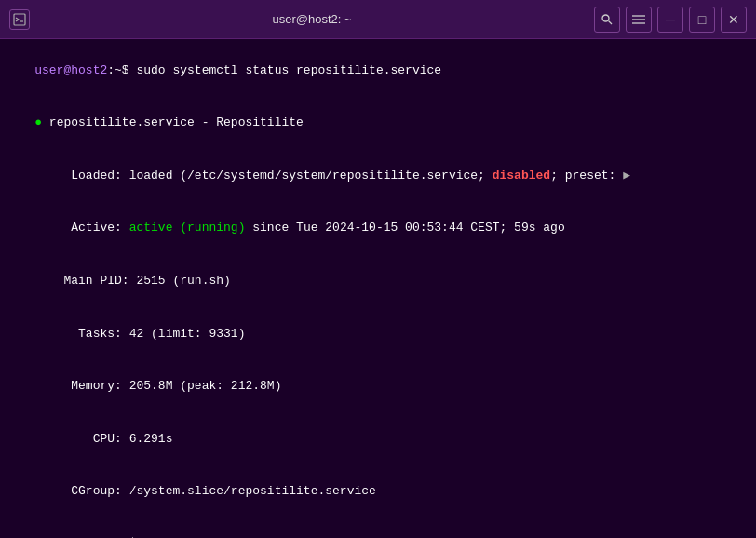 Image resolution: width=756 pixels, height=538 pixels. What do you see at coordinates (20, 20) in the screenshot?
I see `terminal-icon` at bounding box center [20, 20].